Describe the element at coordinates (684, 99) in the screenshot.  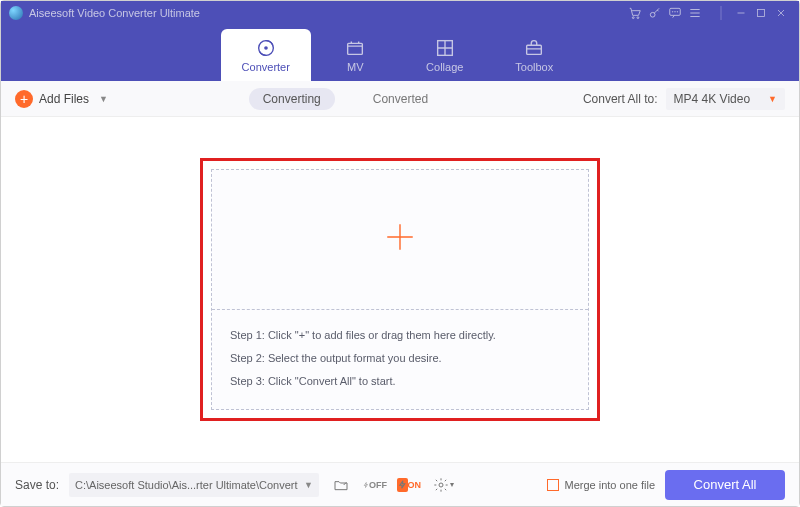
I see `convert-all-to: Convert All to: MP4 4K Video ▼` at that location.